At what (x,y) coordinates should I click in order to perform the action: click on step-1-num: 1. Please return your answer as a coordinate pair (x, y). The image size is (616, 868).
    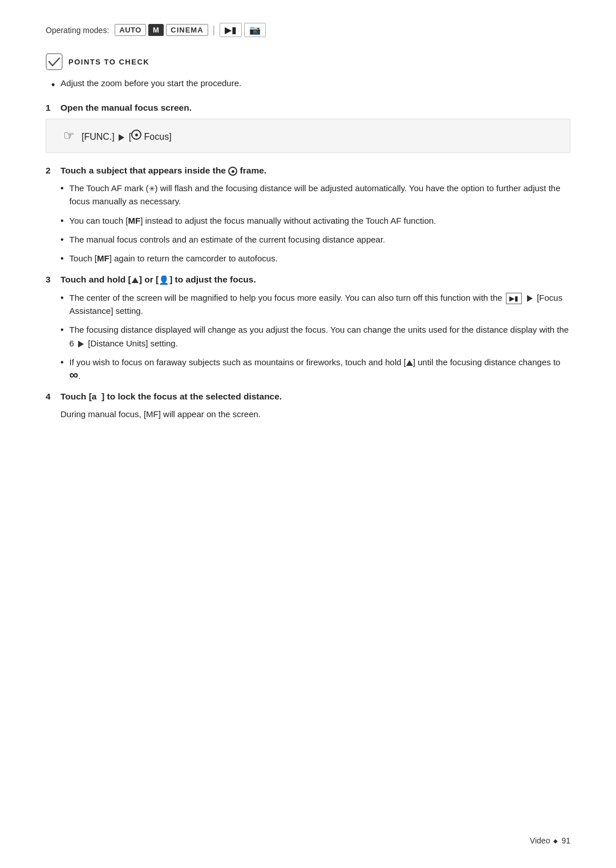
    Looking at the image, I should click on (51, 108).